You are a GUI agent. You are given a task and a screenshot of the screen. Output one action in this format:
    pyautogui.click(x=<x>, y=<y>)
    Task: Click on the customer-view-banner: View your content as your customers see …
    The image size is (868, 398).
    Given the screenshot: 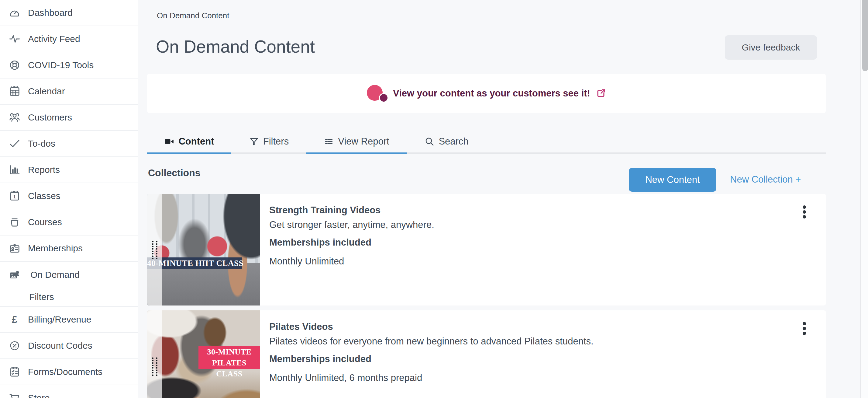 What is the action you would take?
    pyautogui.click(x=487, y=93)
    